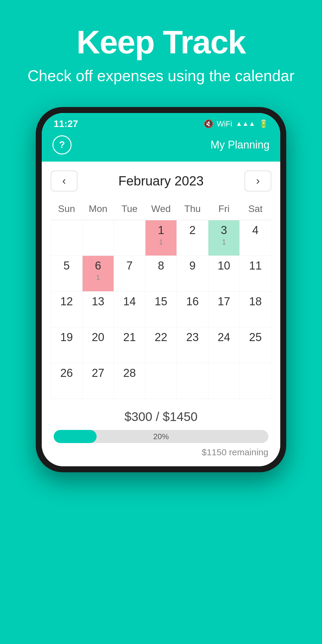  What do you see at coordinates (130, 345) in the screenshot?
I see `calendar-day-3-2: 21` at bounding box center [130, 345].